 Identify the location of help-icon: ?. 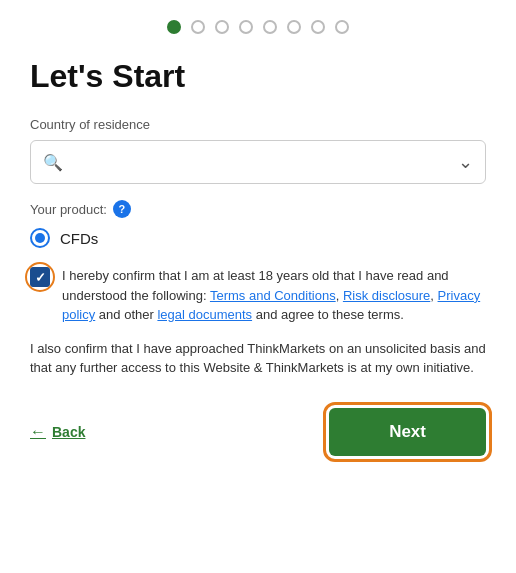
(122, 209).